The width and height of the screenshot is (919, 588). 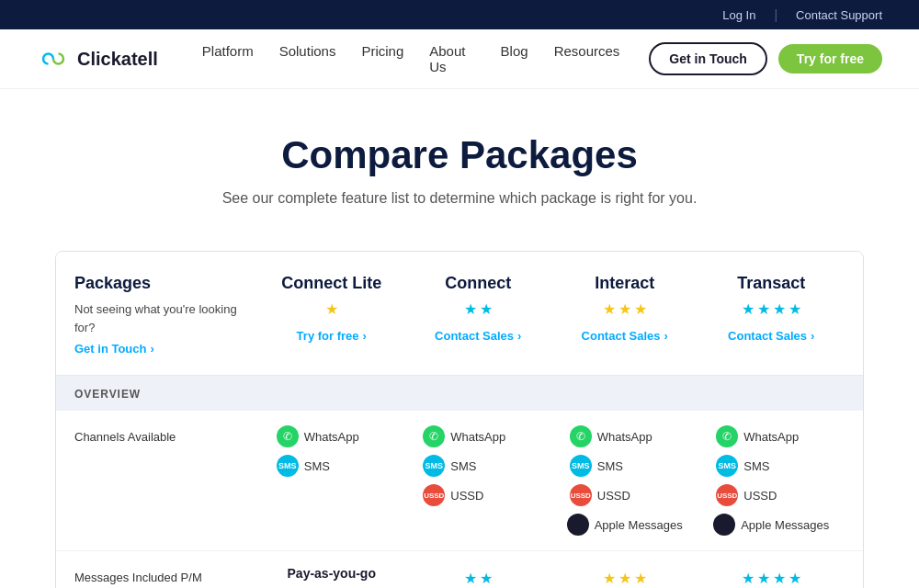 What do you see at coordinates (97, 59) in the screenshot?
I see `logo-area: Clickatell` at bounding box center [97, 59].